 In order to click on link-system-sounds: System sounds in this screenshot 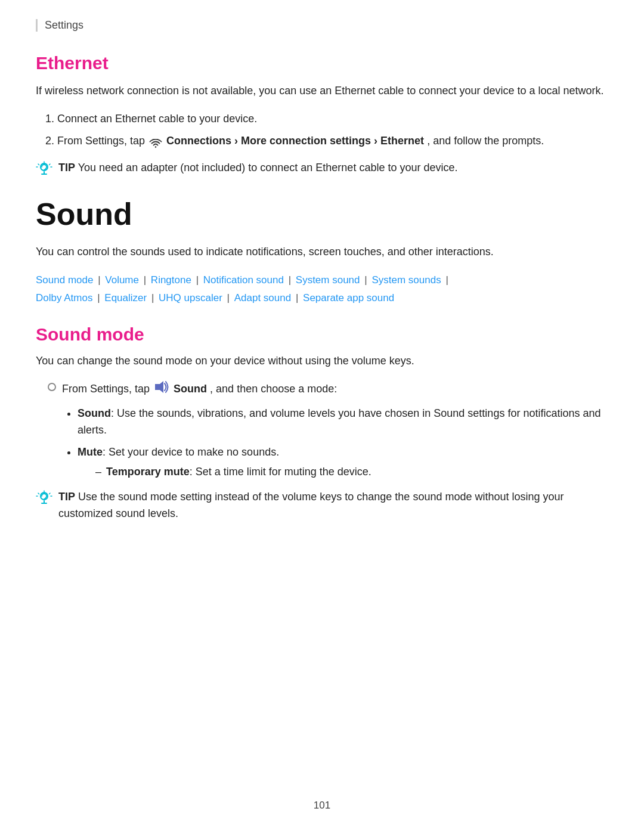, I will do `click(406, 280)`.